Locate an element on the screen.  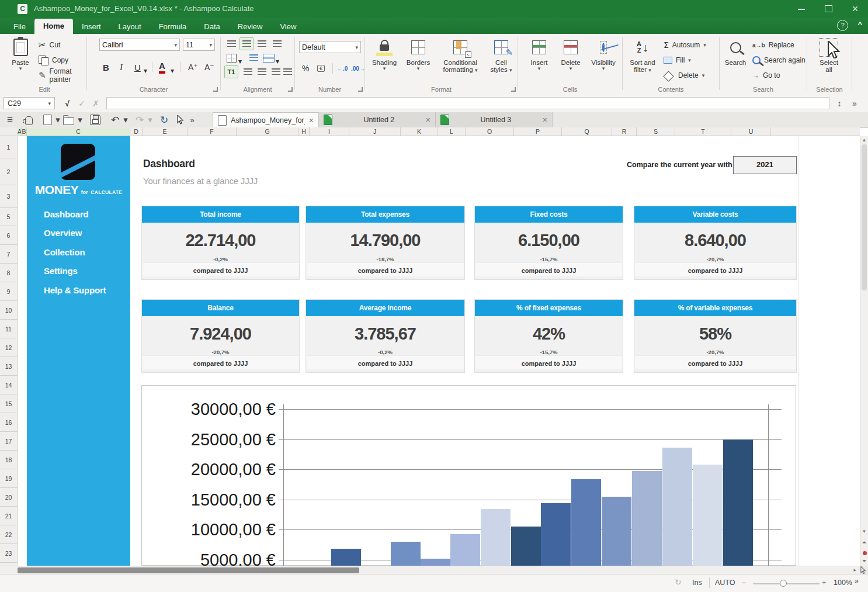
fill-button: Fill ▾ is located at coordinates (678, 60).